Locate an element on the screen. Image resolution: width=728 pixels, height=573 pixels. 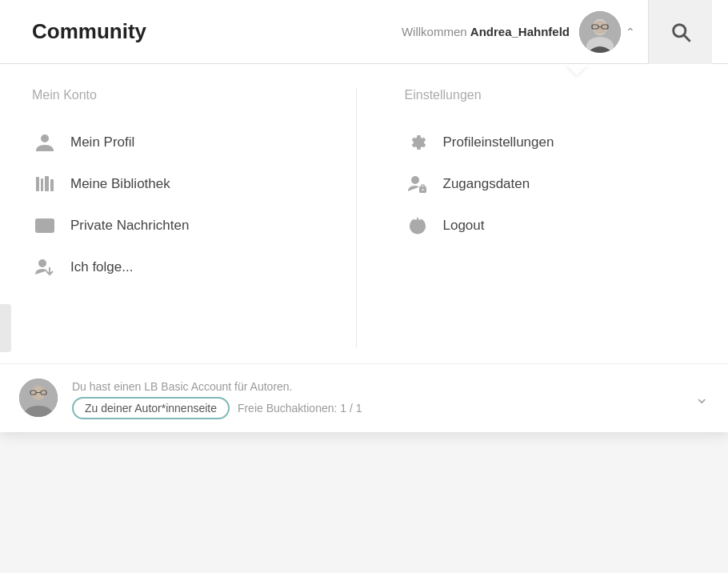
footer-chevron-down-icon: ⌄ is located at coordinates (702, 398).